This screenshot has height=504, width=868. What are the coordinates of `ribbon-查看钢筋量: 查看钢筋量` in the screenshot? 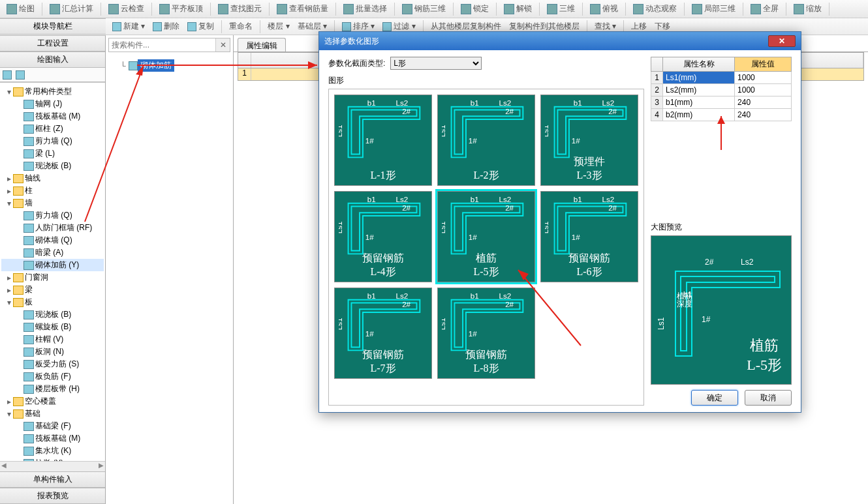 It's located at (303, 9).